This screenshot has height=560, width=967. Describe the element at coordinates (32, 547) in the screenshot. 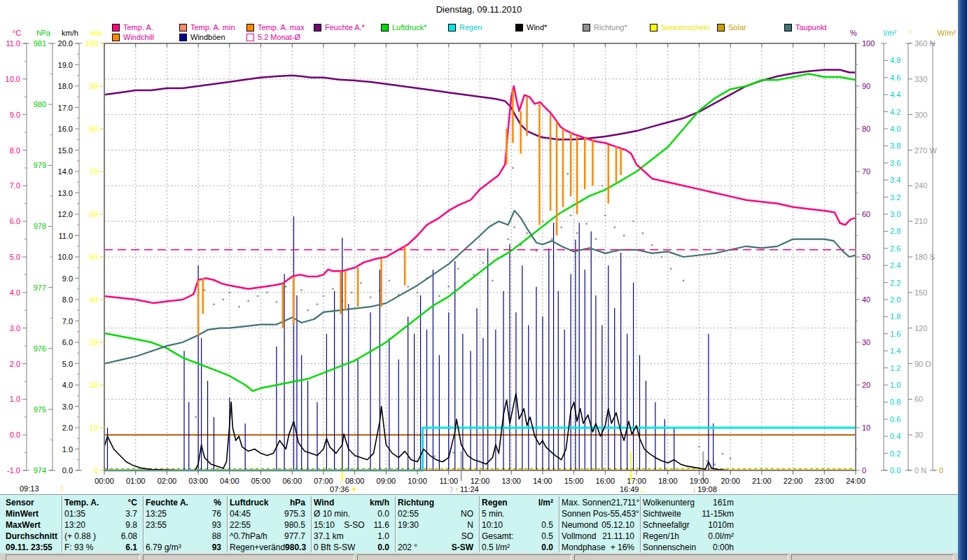

I see `table-row-header: 09.11. 23:55` at that location.